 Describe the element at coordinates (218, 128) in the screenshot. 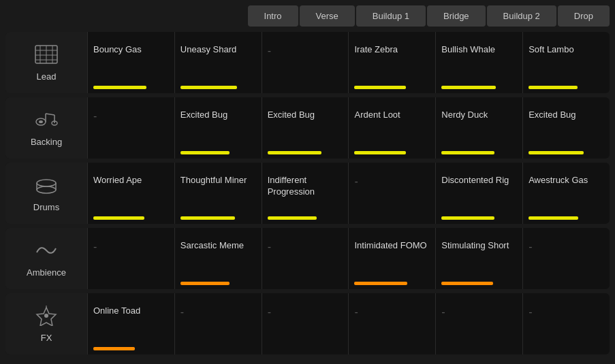

I see `cell-backing-verse: Excited Bug` at that location.